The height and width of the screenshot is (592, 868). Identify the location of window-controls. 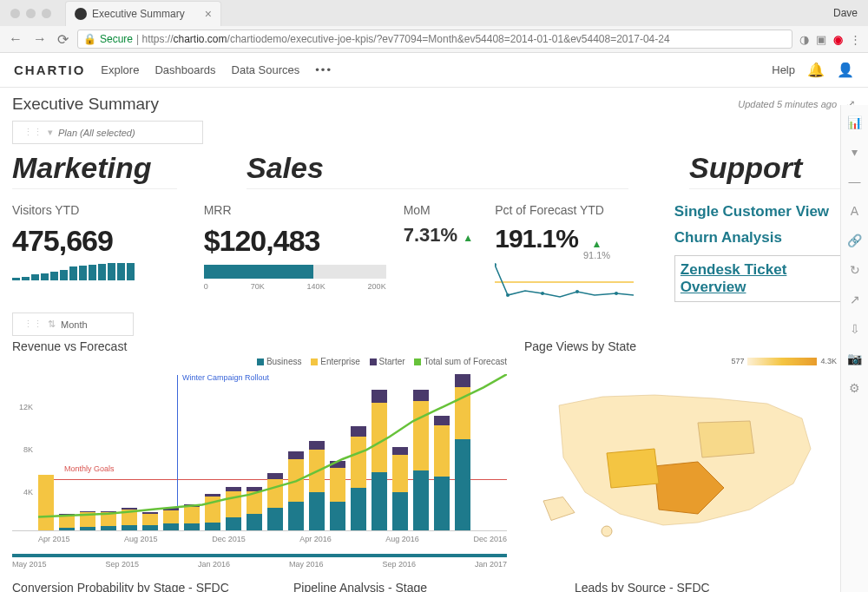
(33, 14).